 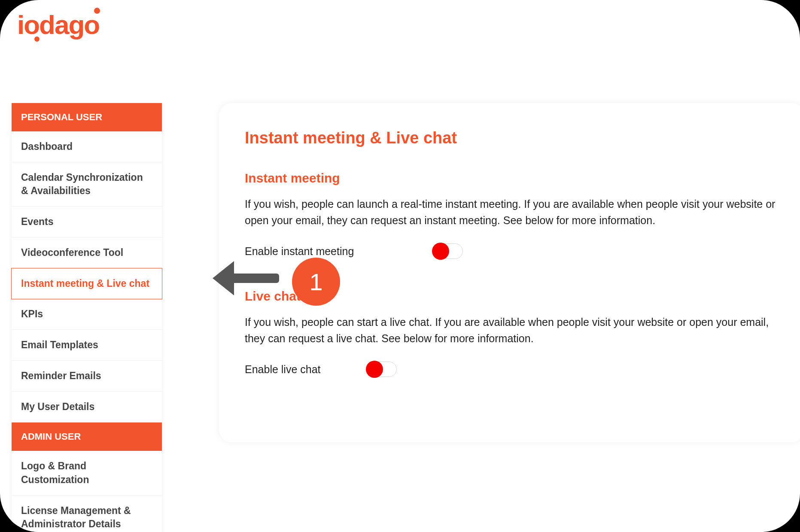 I want to click on sidebar-section-admin-user: ADMIN USER, so click(x=87, y=437).